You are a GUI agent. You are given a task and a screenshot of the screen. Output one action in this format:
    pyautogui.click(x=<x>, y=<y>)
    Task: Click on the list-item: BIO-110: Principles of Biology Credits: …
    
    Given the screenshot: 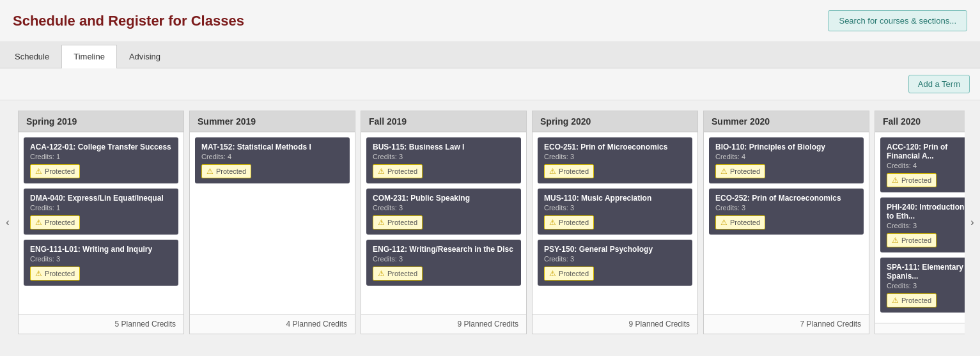 What is the action you would take?
    pyautogui.click(x=786, y=160)
    